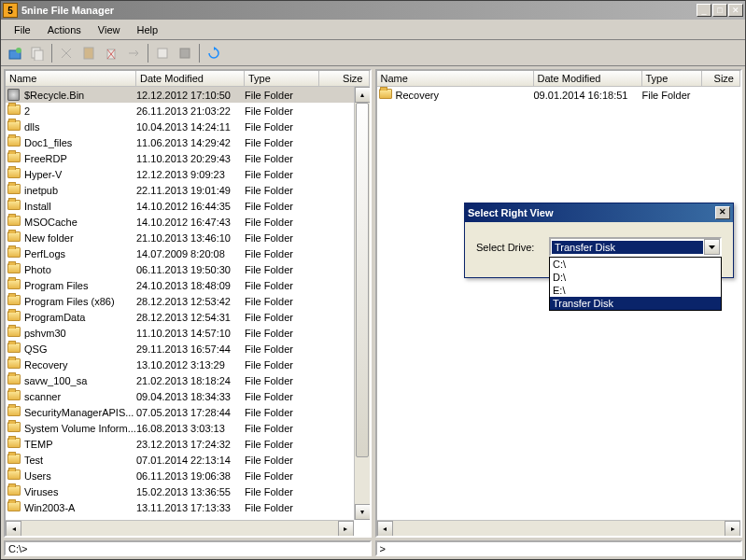 This screenshot has width=746, height=560. Describe the element at coordinates (559, 528) in the screenshot. I see `right-horizontal-scrollbar: ◂ ▸` at that location.